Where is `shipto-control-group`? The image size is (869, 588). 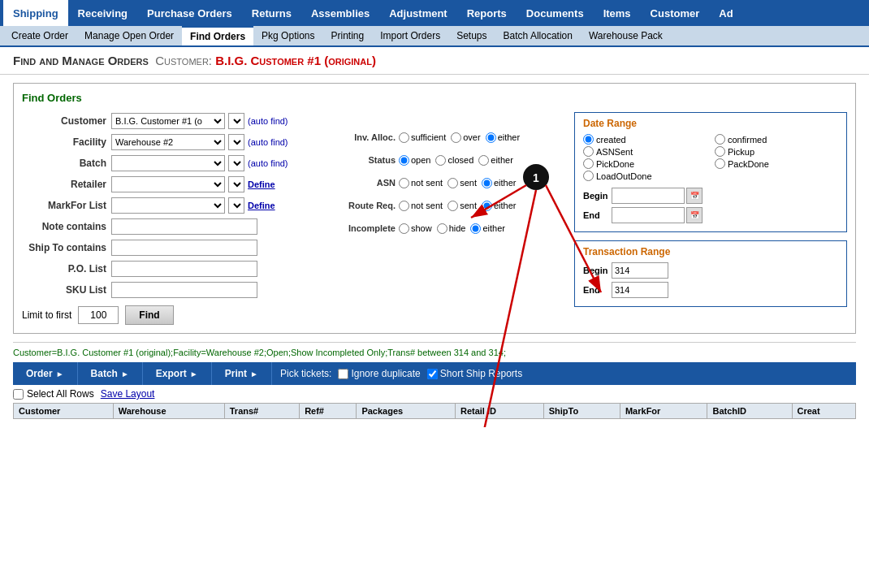
shipto-control-group is located at coordinates (184, 248).